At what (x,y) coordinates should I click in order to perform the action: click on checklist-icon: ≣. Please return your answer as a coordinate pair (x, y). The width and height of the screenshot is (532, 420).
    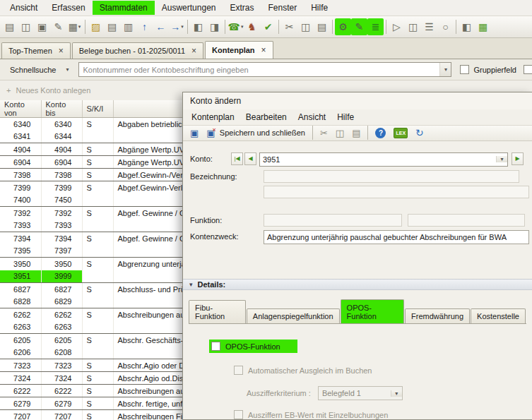
    Looking at the image, I should click on (376, 27).